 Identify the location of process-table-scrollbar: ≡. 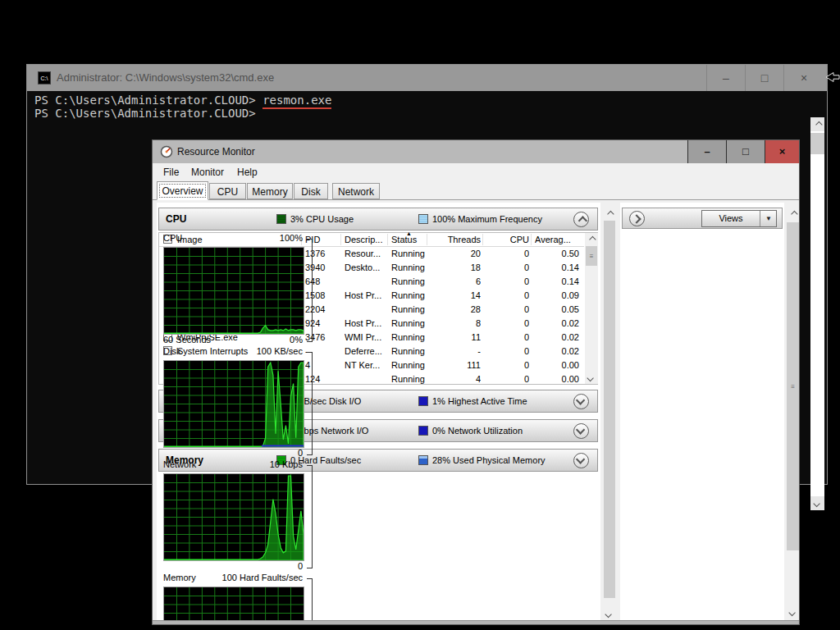
(591, 308).